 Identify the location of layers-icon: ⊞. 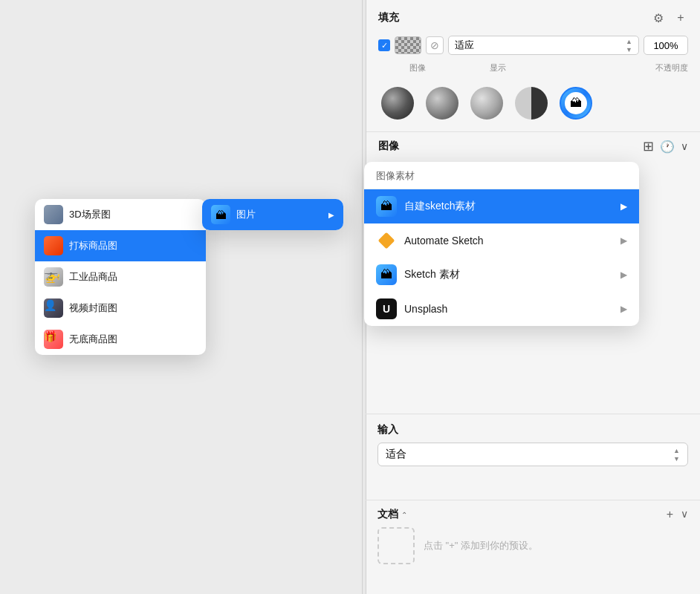
(648, 146).